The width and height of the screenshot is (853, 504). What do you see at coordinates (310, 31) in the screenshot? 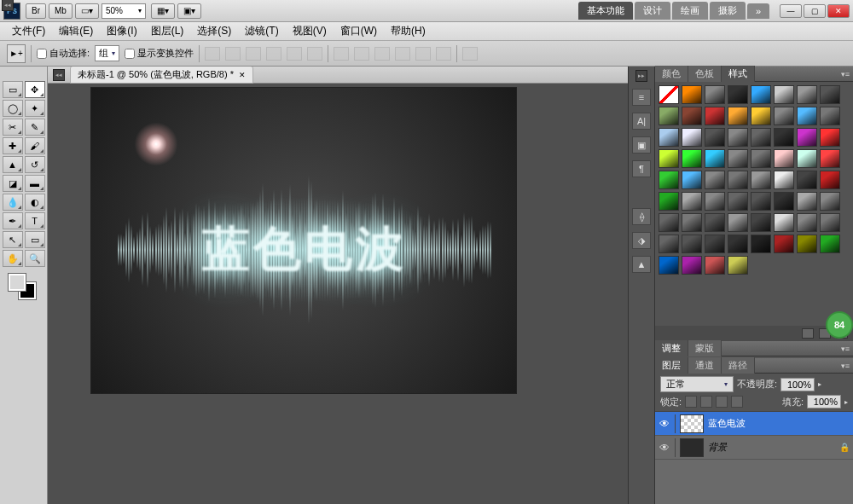
I see `menu-view: 视图(V)` at bounding box center [310, 31].